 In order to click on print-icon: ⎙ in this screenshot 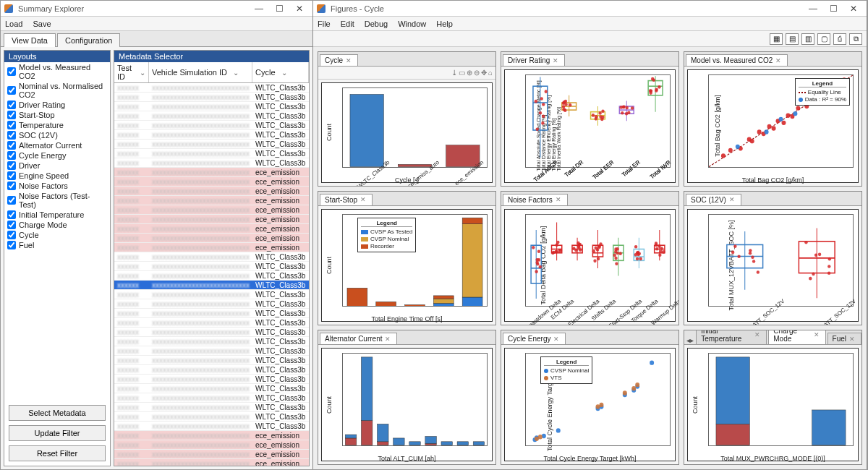, I will do `click(840, 39)`.